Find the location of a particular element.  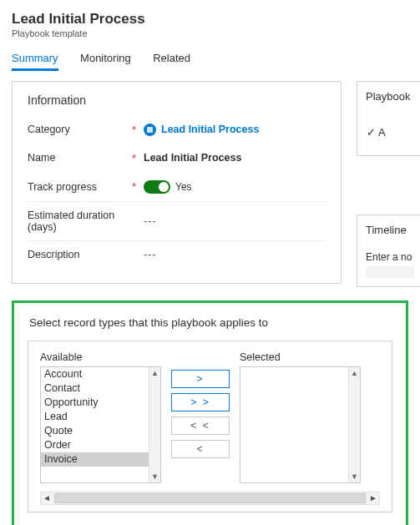

check-icon: ✓ is located at coordinates (371, 132).